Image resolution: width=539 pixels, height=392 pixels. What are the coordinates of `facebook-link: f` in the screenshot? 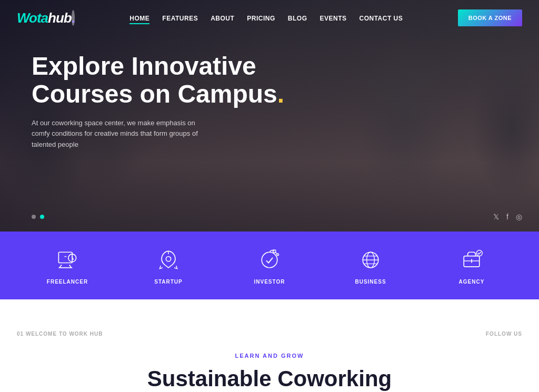 It's located at (507, 217).